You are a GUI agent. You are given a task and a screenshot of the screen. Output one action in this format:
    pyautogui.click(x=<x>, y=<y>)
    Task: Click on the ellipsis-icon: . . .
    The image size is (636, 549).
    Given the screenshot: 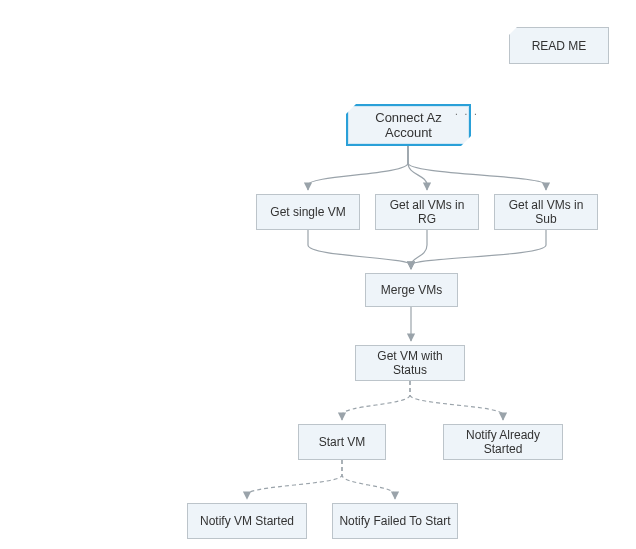 What is the action you would take?
    pyautogui.click(x=467, y=112)
    